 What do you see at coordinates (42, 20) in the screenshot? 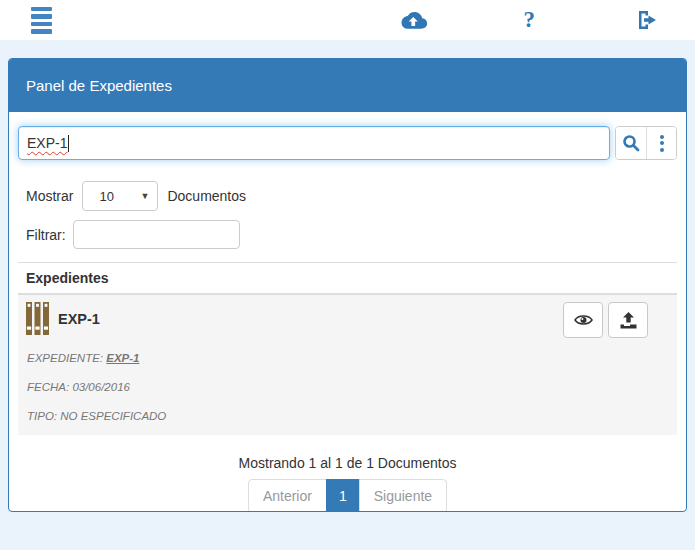
I see `hamburger-icon` at bounding box center [42, 20].